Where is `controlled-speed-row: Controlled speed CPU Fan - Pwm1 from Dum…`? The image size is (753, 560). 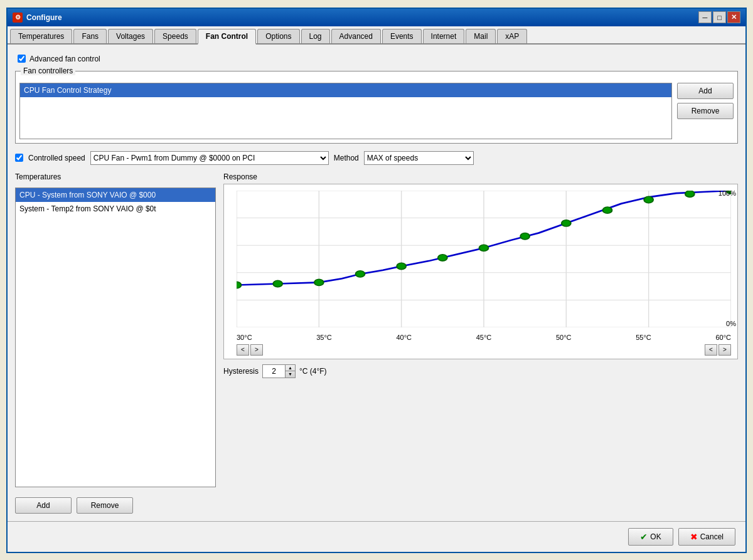
controlled-speed-row: Controlled speed CPU Fan - Pwm1 from Dum… is located at coordinates (376, 158).